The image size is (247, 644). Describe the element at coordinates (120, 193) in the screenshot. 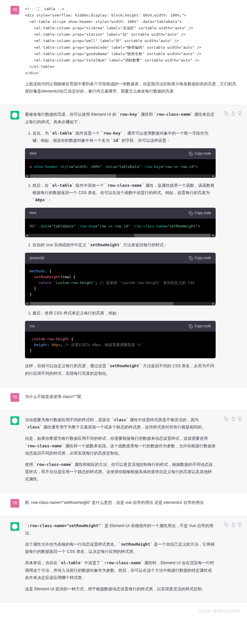

I see `ordered-list: 然后，在 `el-table` 组件中添加一个 `row-class-name`…` at that location.